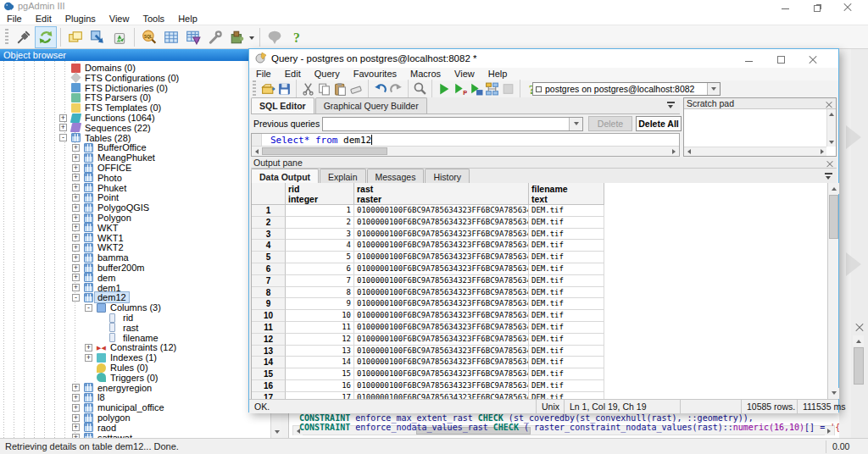 This screenshot has width=868, height=454. What do you see at coordinates (193, 37) in the screenshot?
I see `filter-data-icon` at bounding box center [193, 37].